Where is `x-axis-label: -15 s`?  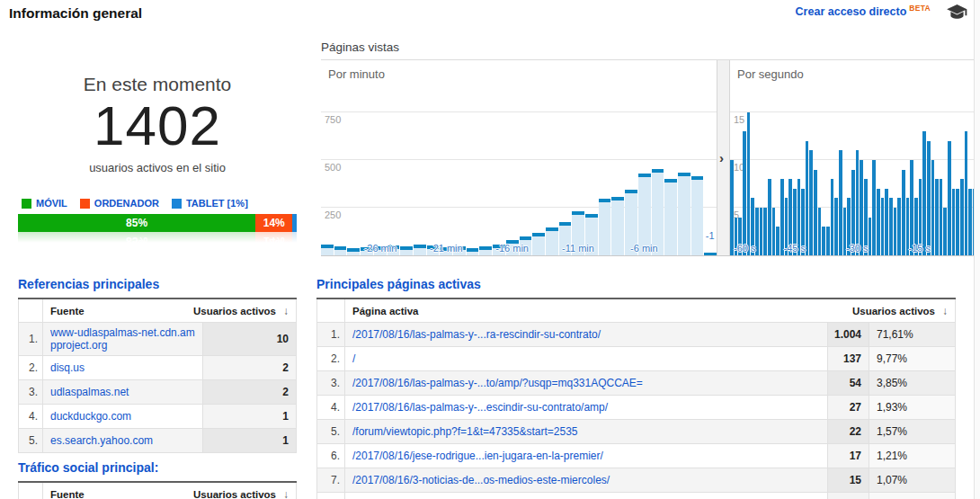 x-axis-label: -15 s is located at coordinates (920, 248).